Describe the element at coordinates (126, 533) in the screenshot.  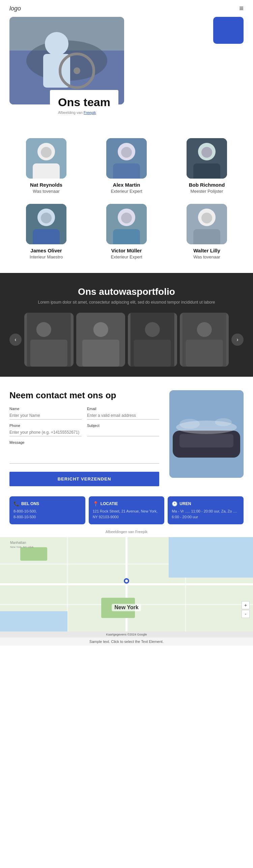
I see `freepik-credit: Afbeeldingen van Freepik` at that location.